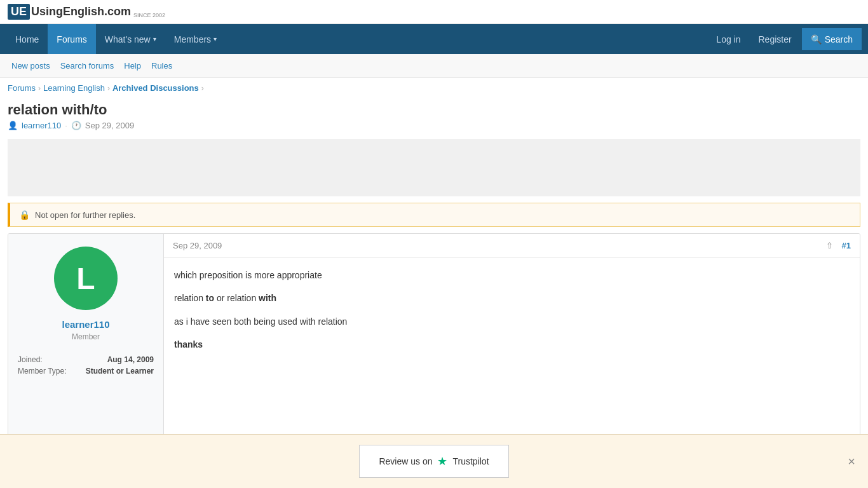  I want to click on thread-title: relation with/to, so click(434, 110).